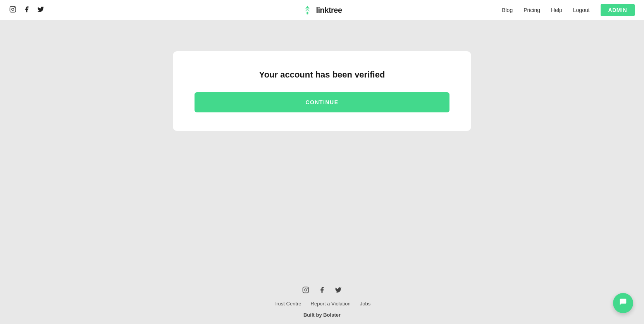 The image size is (644, 324). Describe the element at coordinates (322, 304) in the screenshot. I see `footer-links: Trust Centre Report a Violation Jobs` at that location.